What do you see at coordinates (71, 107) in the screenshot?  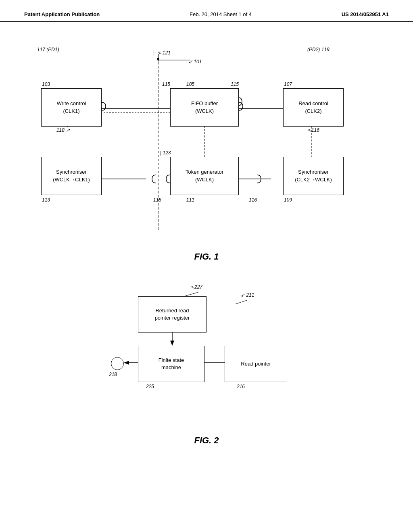 I see `write-control-box: Write control(CLK1)` at bounding box center [71, 107].